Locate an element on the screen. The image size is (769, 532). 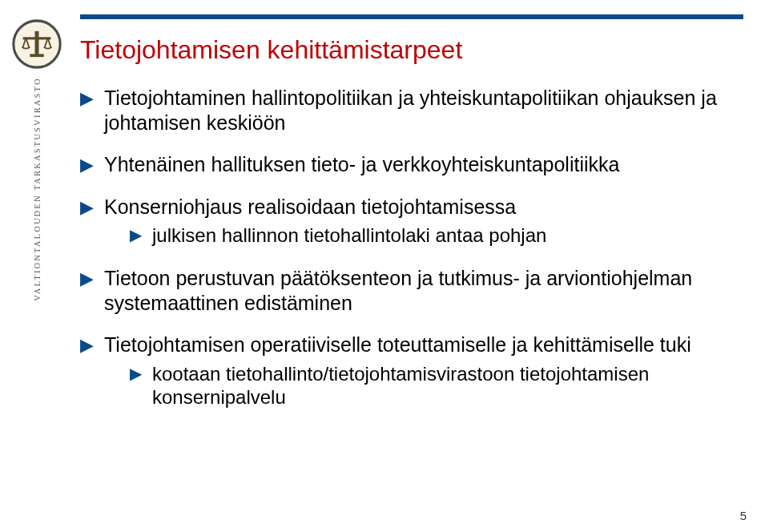
top-accent-bar is located at coordinates (412, 17).